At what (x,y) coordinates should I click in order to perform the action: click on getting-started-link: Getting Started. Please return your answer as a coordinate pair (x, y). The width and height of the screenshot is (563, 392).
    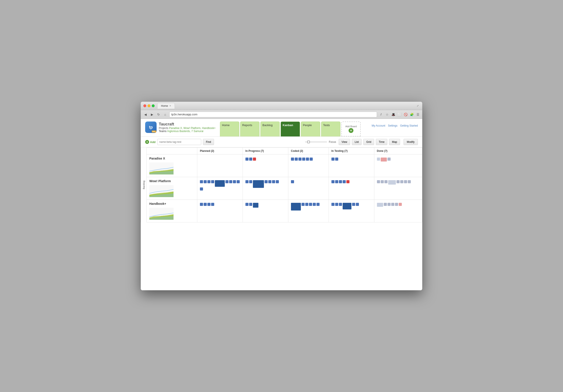
    Looking at the image, I should click on (409, 126).